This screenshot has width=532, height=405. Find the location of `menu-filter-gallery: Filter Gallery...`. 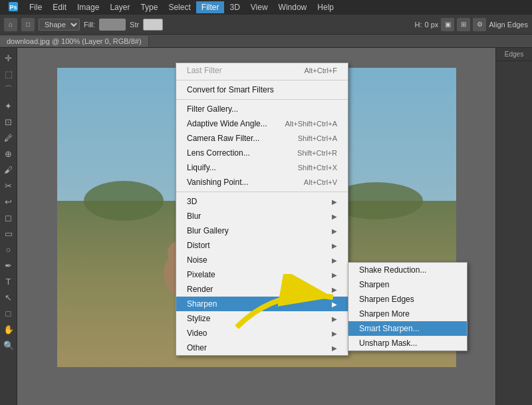

menu-filter-gallery: Filter Gallery... is located at coordinates (262, 109).